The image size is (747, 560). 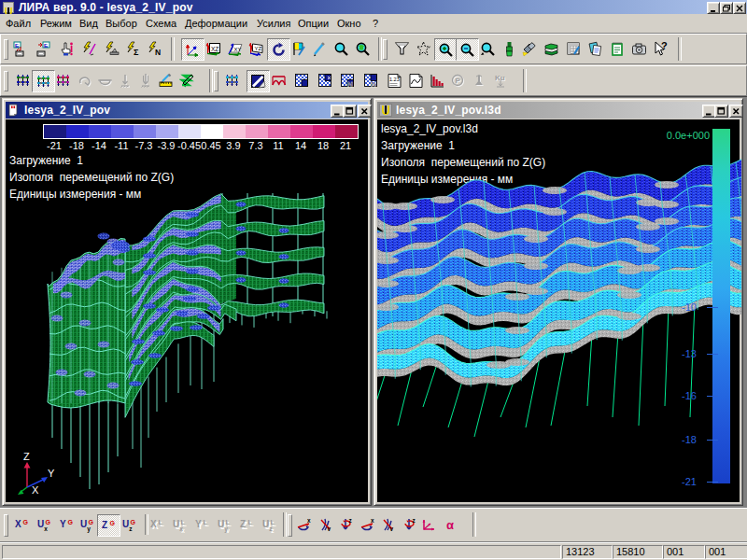 I want to click on svg-text: Ku, so click(x=500, y=78).